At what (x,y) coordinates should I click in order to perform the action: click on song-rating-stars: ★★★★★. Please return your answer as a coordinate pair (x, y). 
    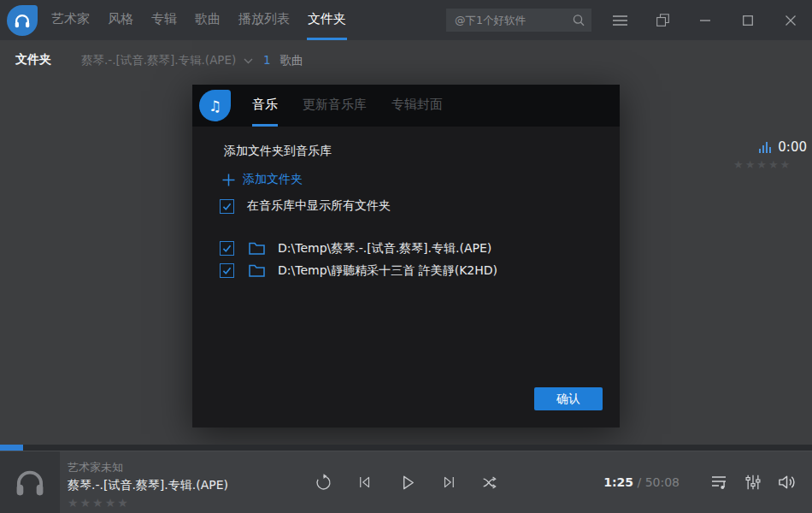
    Looking at the image, I should click on (770, 164).